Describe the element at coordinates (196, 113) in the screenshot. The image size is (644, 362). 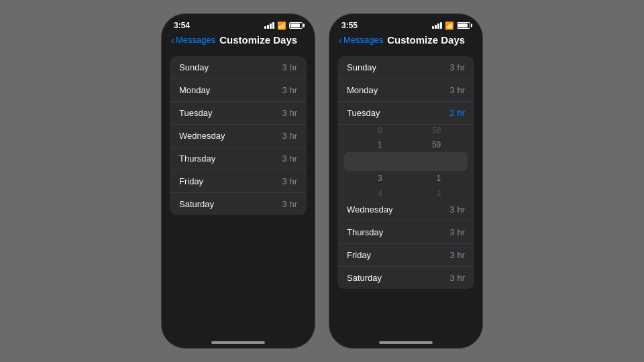
I see `day-name: Tuesday` at that location.